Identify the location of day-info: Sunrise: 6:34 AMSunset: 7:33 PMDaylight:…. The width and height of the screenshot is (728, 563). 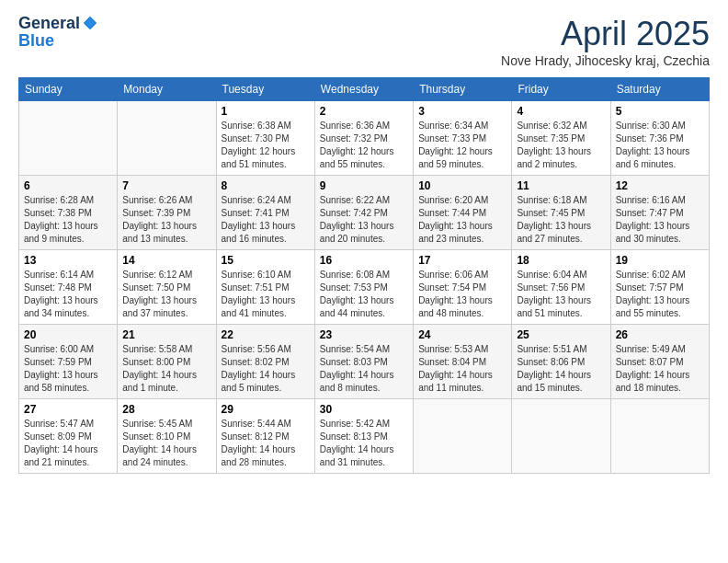
(462, 145).